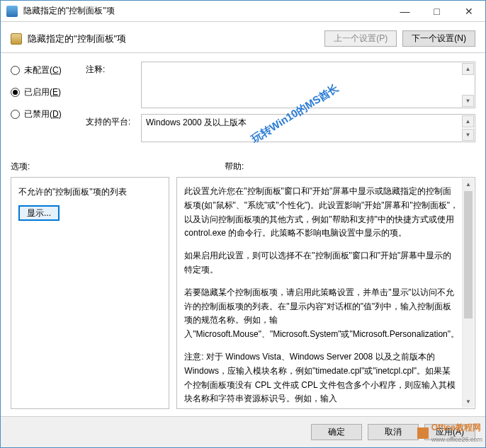 This screenshot has width=486, height=448. Describe the element at coordinates (173, 39) in the screenshot. I see `header-title: 隐藏指定的"控制面板"项` at that location.